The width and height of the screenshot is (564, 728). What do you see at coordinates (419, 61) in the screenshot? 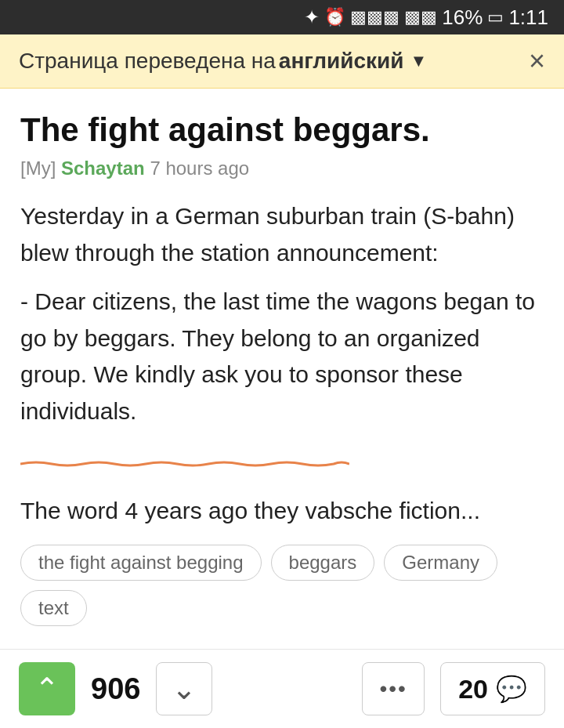
I see `language-chevron-icon: ▼` at bounding box center [419, 61].